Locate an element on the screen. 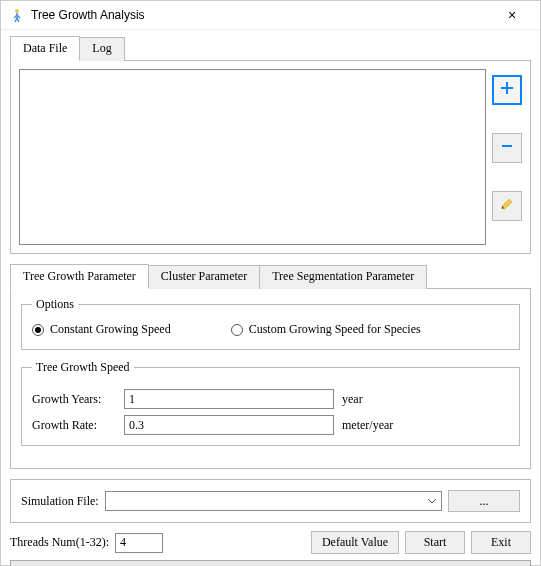 The height and width of the screenshot is (566, 541). tab-log-label: Log is located at coordinates (102, 48).